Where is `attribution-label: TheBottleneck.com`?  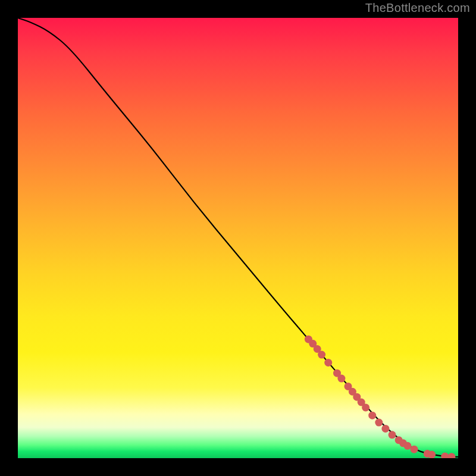
attribution-label: TheBottleneck.com is located at coordinates (418, 8).